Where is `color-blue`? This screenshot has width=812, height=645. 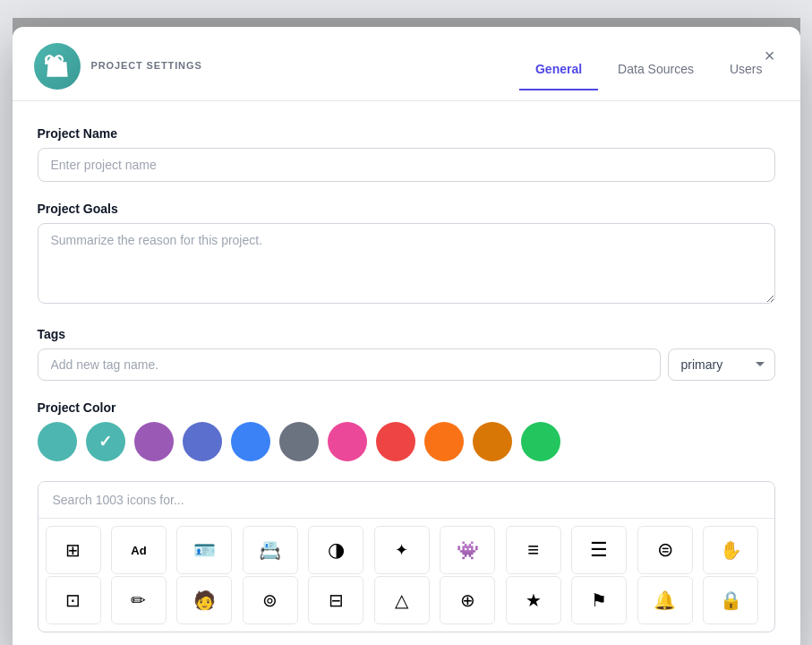
color-blue is located at coordinates (251, 442).